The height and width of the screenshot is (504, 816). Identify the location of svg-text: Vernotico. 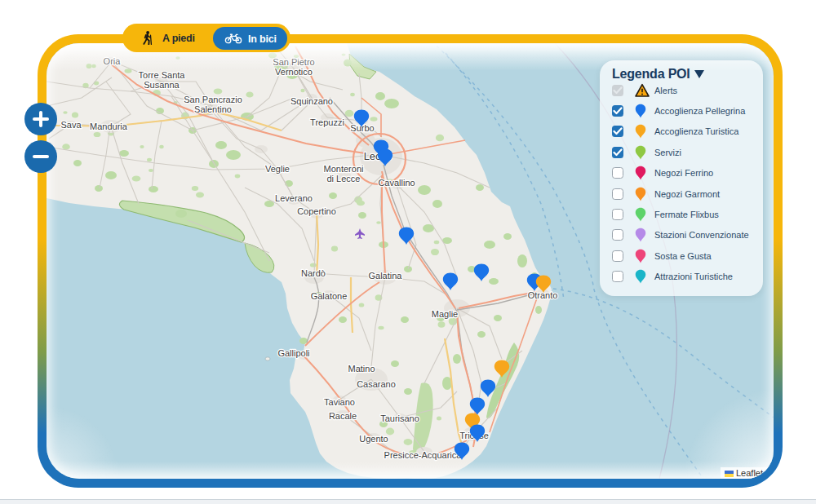
(294, 72).